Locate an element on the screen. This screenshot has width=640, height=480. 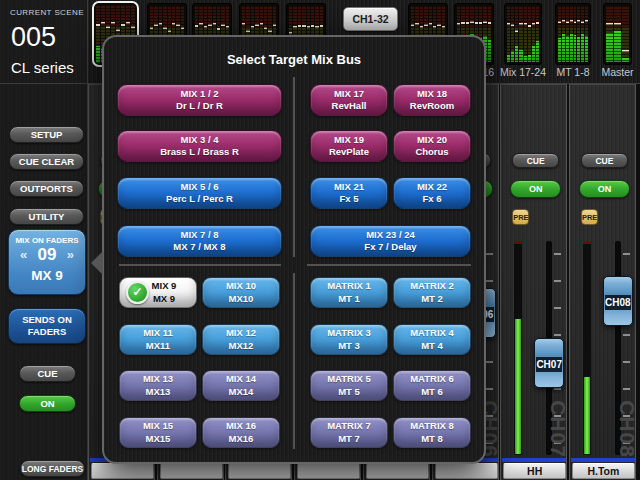
sends-on-faders-line1: SENDS ON is located at coordinates (47, 320).